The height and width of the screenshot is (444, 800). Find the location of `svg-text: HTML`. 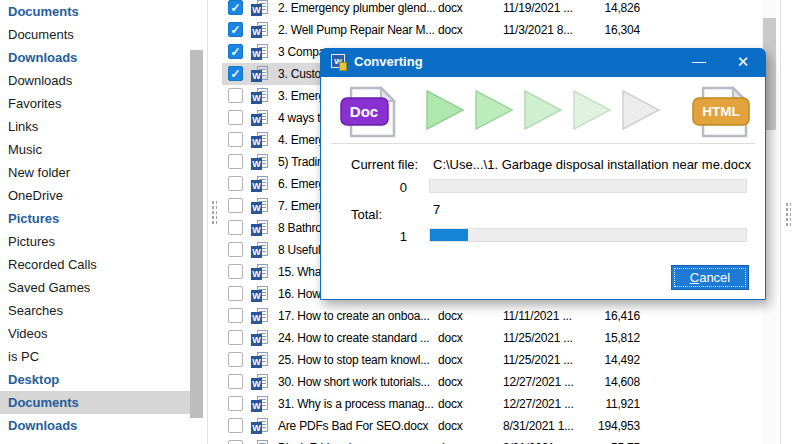

svg-text: HTML is located at coordinates (721, 112).